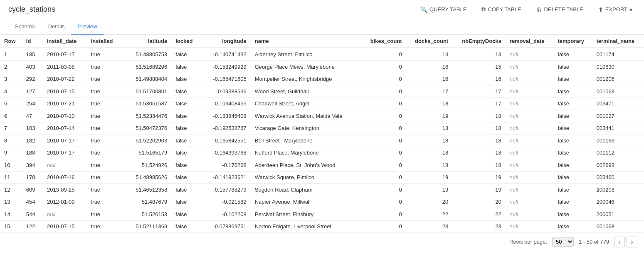 This screenshot has height=262, width=644. I want to click on page-title: cycle_stations, so click(32, 9).